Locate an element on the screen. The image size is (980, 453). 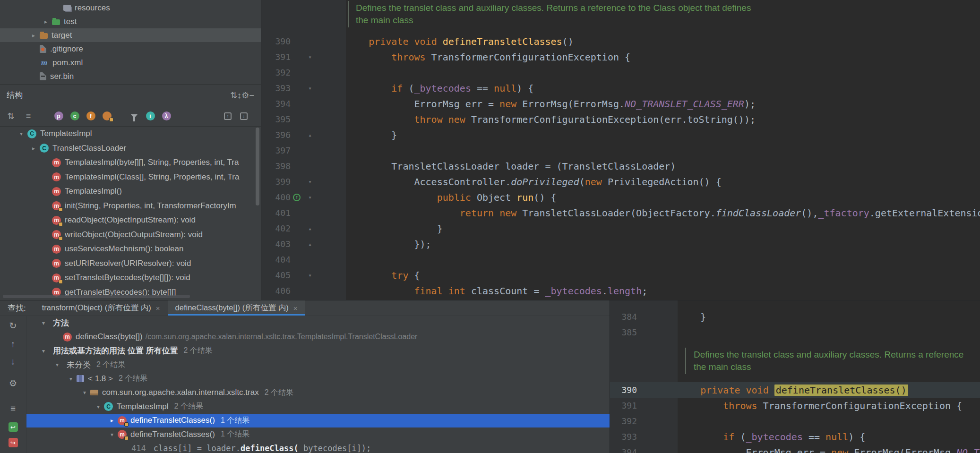
rerun-search-icon: ↻ is located at coordinates (13, 325).